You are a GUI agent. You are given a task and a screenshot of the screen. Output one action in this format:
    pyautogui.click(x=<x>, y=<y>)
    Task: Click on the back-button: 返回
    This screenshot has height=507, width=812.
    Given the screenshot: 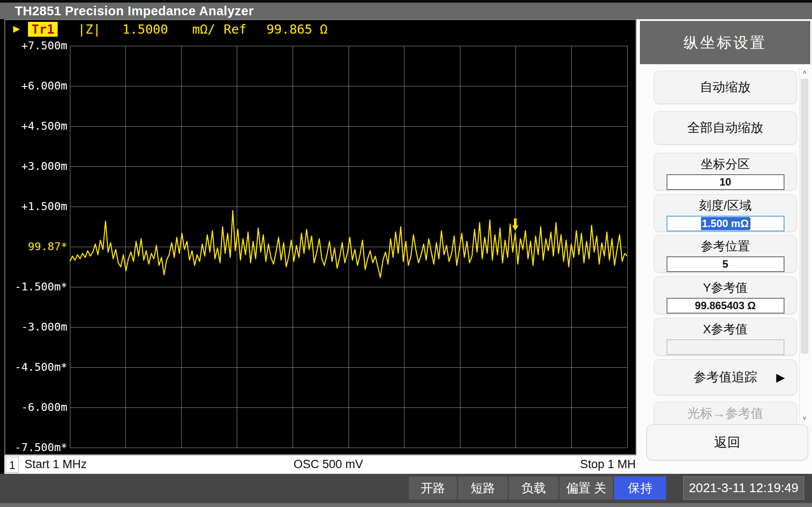 What is the action you would take?
    pyautogui.click(x=727, y=442)
    